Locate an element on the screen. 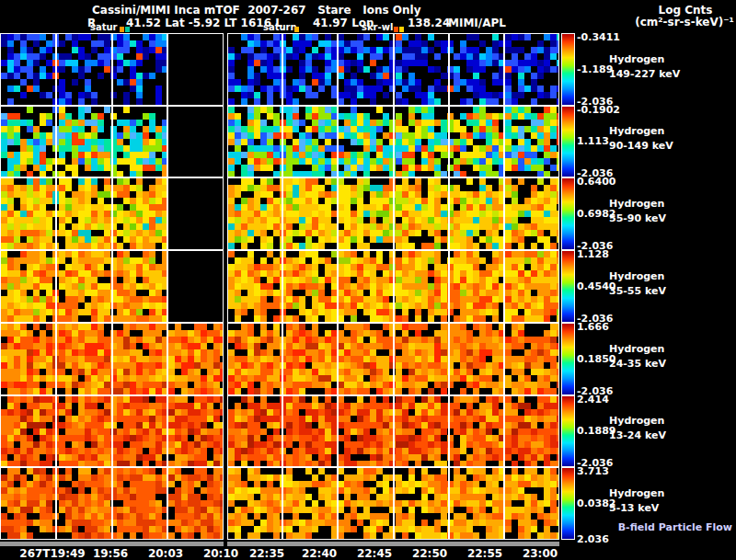  colorbar-max-label: 1.128 is located at coordinates (592, 254).